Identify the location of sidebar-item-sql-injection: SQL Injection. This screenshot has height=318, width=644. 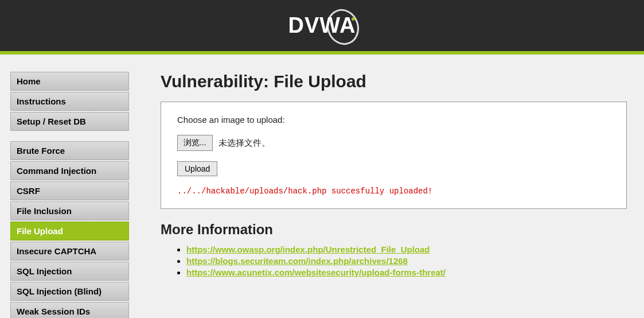
(70, 271).